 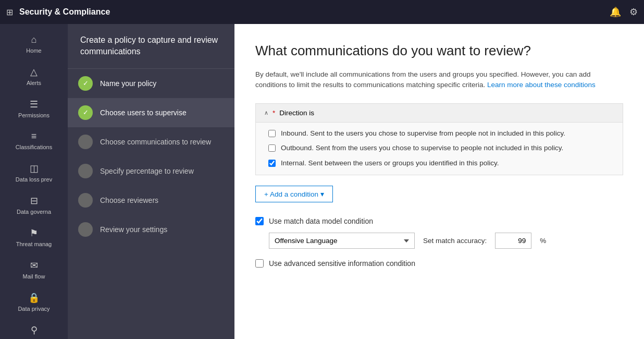 I want to click on threat-icon: ⚑, so click(x=34, y=233).